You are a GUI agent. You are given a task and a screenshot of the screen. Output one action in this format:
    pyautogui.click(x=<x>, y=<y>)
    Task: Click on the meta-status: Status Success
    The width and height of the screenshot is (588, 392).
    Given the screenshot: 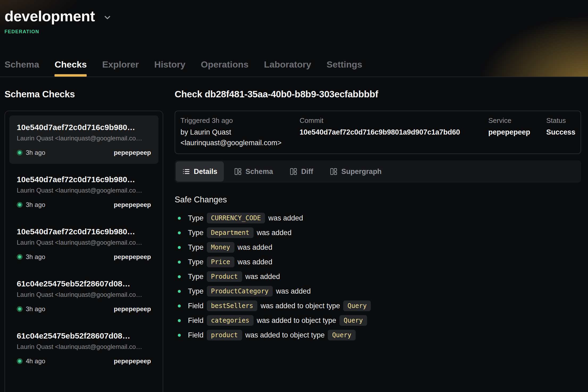 What is the action you would take?
    pyautogui.click(x=561, y=132)
    